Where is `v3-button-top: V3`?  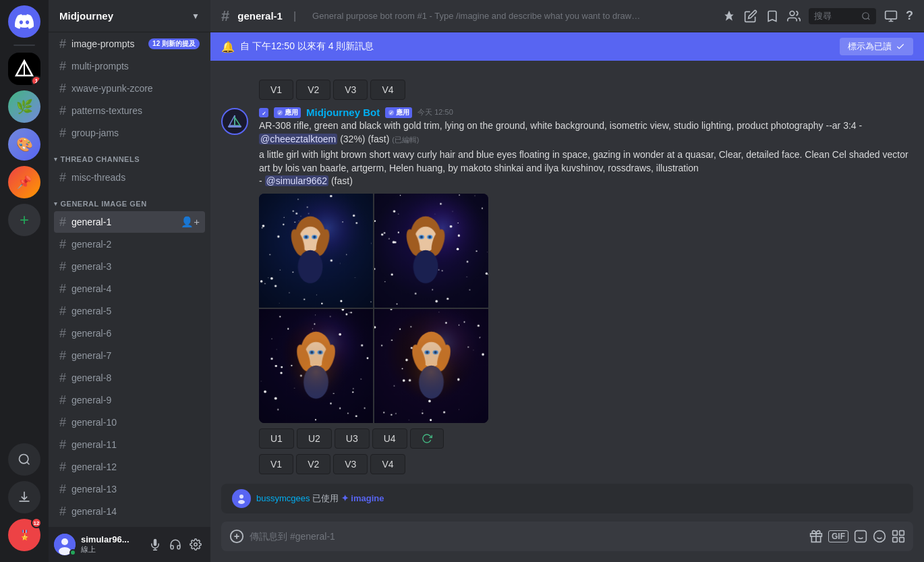
v3-button-top: V3 is located at coordinates (351, 90).